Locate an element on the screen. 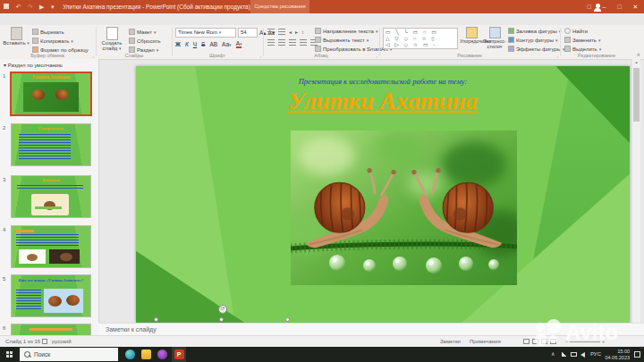  zoom-slider: − + is located at coordinates (592, 341).